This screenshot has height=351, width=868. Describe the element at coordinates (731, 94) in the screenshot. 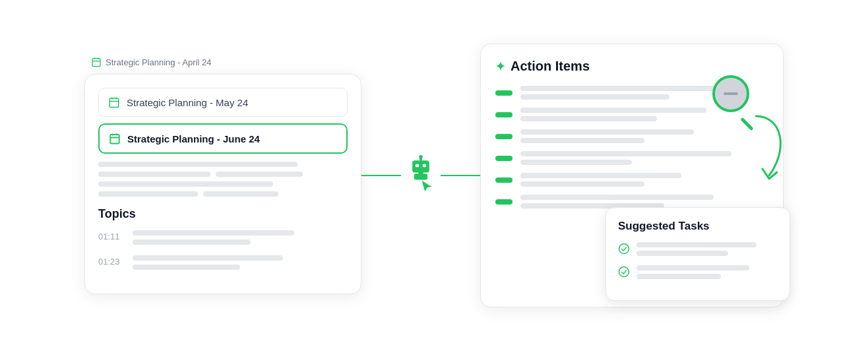

I see `magnifier-inner` at that location.